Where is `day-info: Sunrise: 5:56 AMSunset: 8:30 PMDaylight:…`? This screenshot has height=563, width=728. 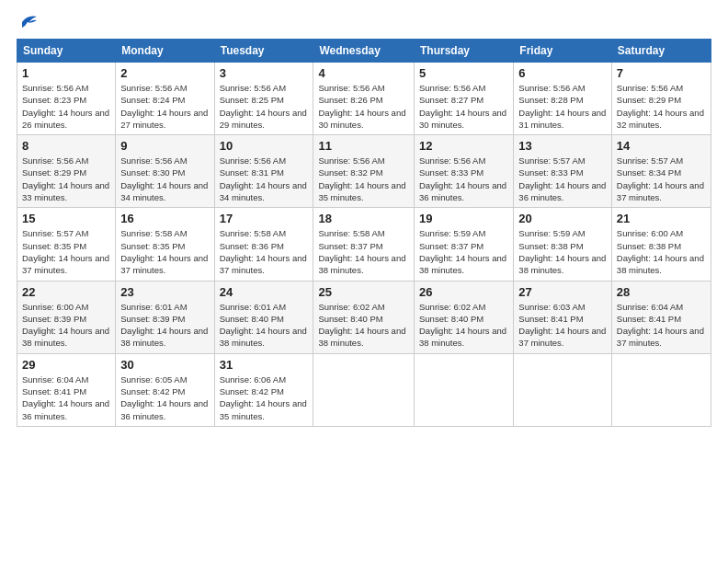
day-info: Sunrise: 5:56 AMSunset: 8:30 PMDaylight:… is located at coordinates (165, 178).